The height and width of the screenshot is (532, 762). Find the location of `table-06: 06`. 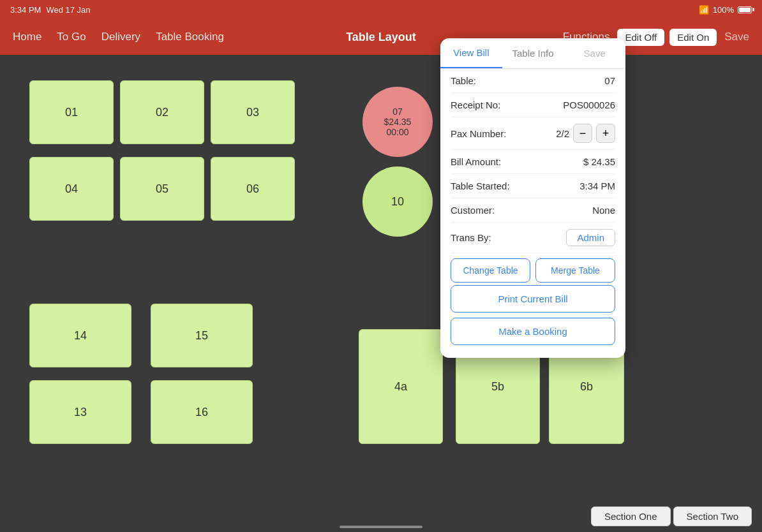

table-06: 06 is located at coordinates (253, 189).